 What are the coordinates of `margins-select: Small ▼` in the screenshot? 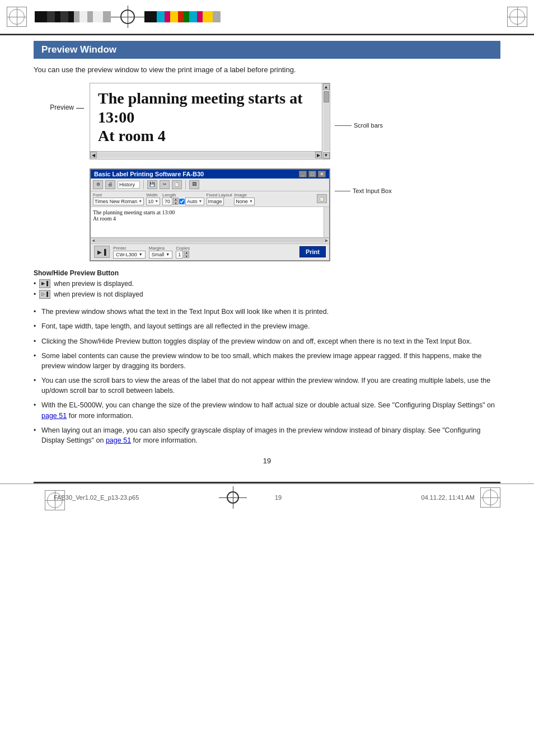 It's located at (161, 255).